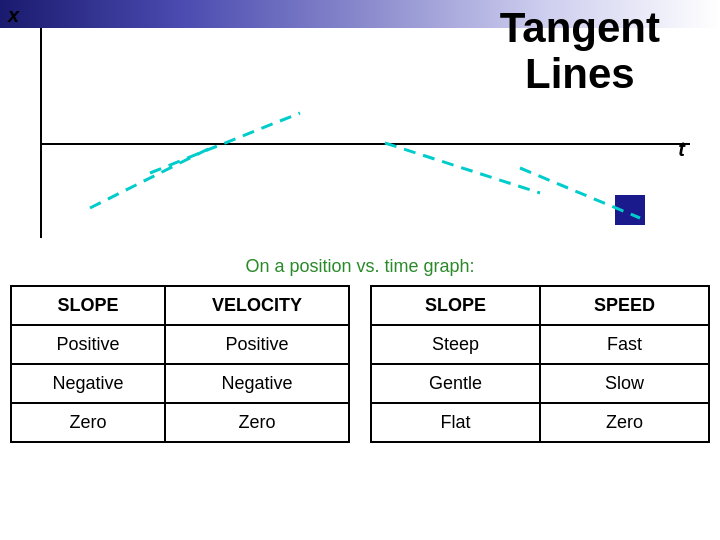 This screenshot has height=540, width=720. Describe the element at coordinates (257, 384) in the screenshot. I see `left-table-row2-col2: Negative` at that location.